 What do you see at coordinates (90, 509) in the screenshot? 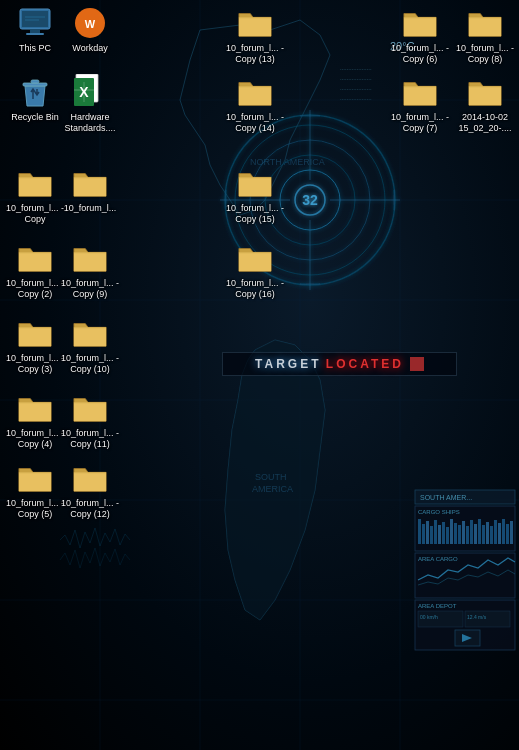
I see `icon-forum-copy12-label: 10_forum_l... - Copy (12)` at bounding box center [90, 509].